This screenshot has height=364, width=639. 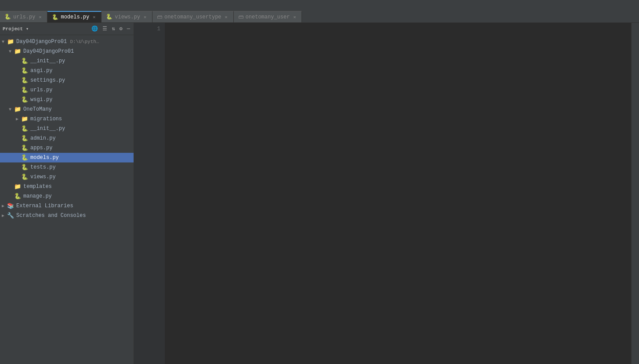 What do you see at coordinates (67, 119) in the screenshot?
I see `sidebar-item-migrations: ▶📁migrations` at bounding box center [67, 119].